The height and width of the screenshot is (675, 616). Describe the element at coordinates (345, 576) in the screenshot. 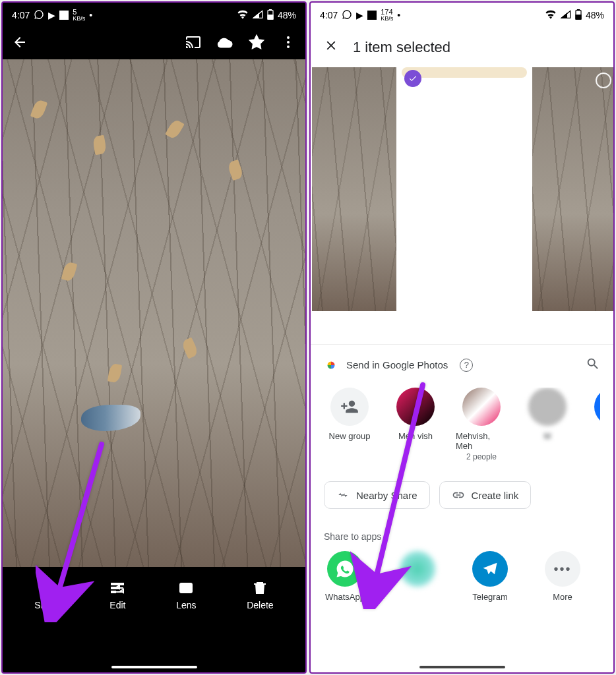

I see `whatsapp-app-button: WhatsApp` at that location.